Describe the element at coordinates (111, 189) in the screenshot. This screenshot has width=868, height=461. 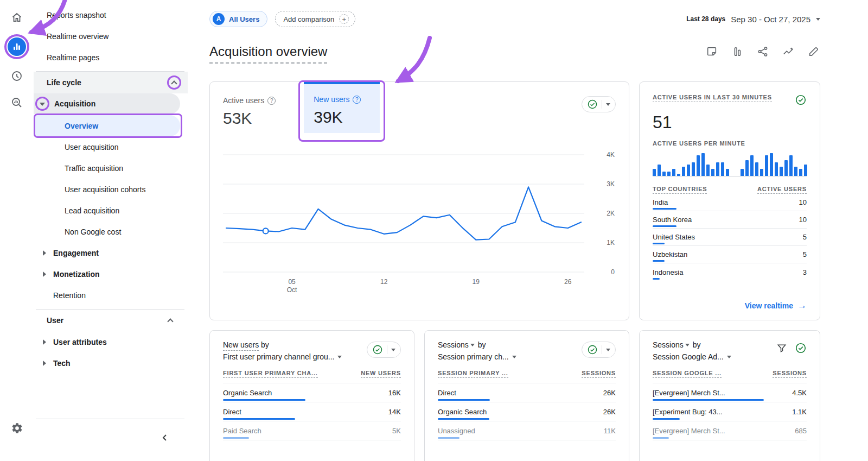
I see `sidebar-item-user-acquisition-cohorts: User acquisition cohorts` at that location.